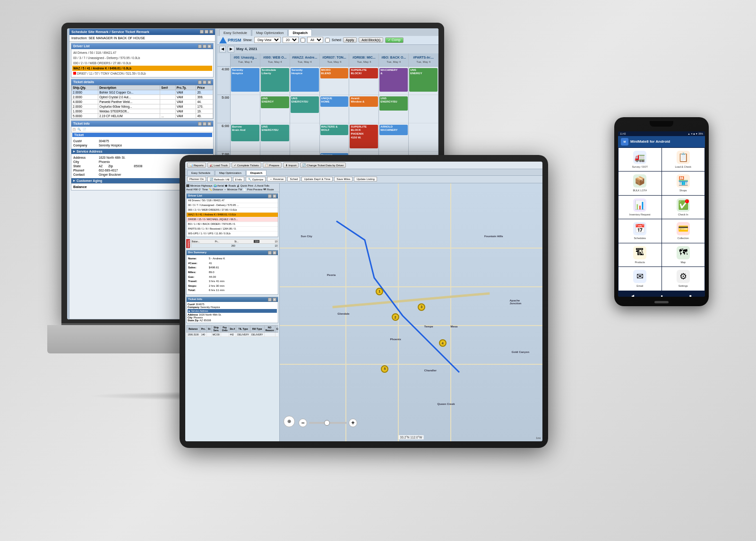 This screenshot has height=541, width=756. Describe the element at coordinates (289, 421) in the screenshot. I see `compass-icon: ⊕` at that location.